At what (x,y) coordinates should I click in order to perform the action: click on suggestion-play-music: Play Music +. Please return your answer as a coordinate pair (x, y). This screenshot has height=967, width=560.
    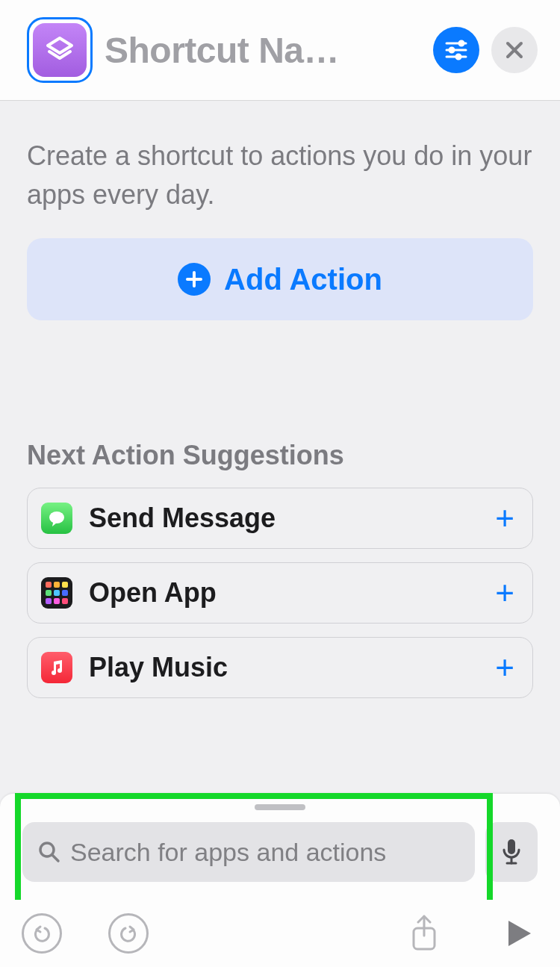
    Looking at the image, I should click on (280, 668).